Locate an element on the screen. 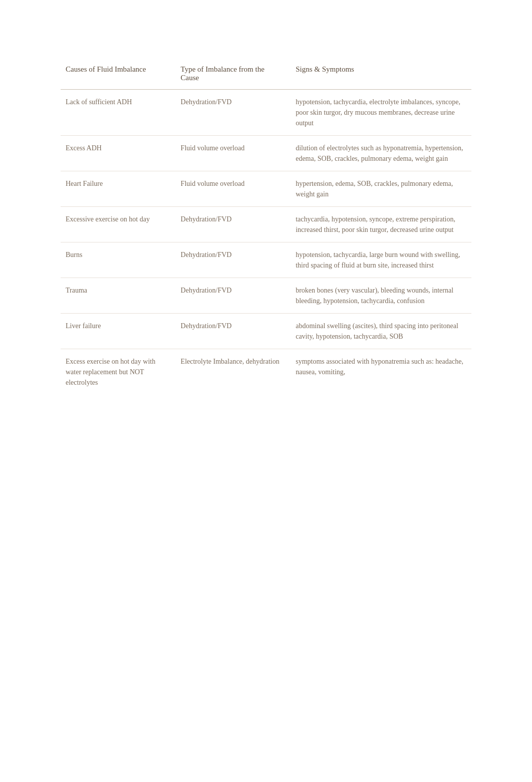 The image size is (532, 782). cell-signs: dilution of electrolytes such as hyponat… is located at coordinates (381, 153).